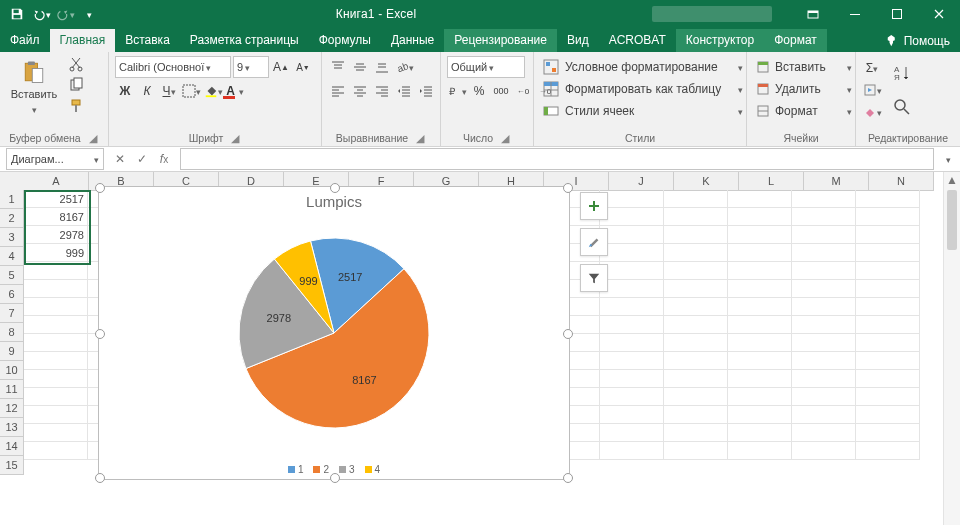 The image size is (960, 525). Describe the element at coordinates (41, 14) in the screenshot. I see `undo-button` at that location.